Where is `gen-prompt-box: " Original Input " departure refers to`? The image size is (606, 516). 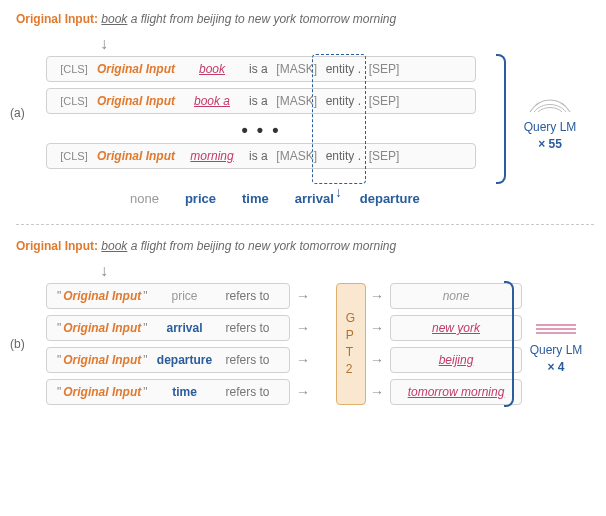 gen-prompt-box: " Original Input " departure refers to is located at coordinates (168, 360).